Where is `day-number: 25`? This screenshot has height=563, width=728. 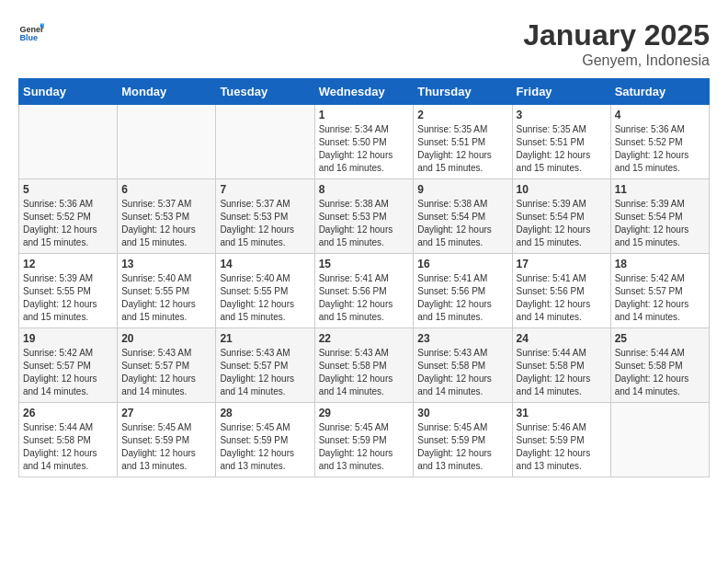
day-number: 25 is located at coordinates (660, 339).